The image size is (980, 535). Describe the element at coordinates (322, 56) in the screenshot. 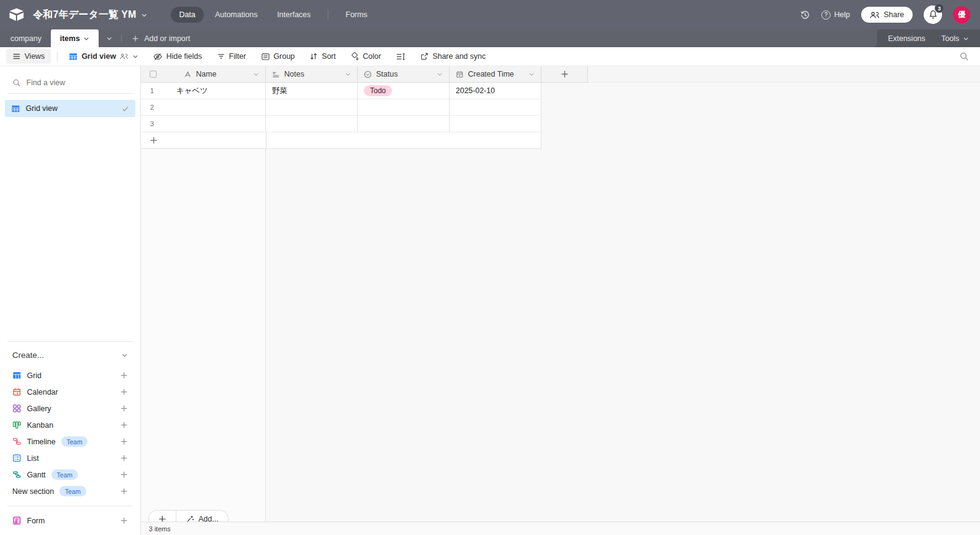

I see `sort-button: Sort` at that location.